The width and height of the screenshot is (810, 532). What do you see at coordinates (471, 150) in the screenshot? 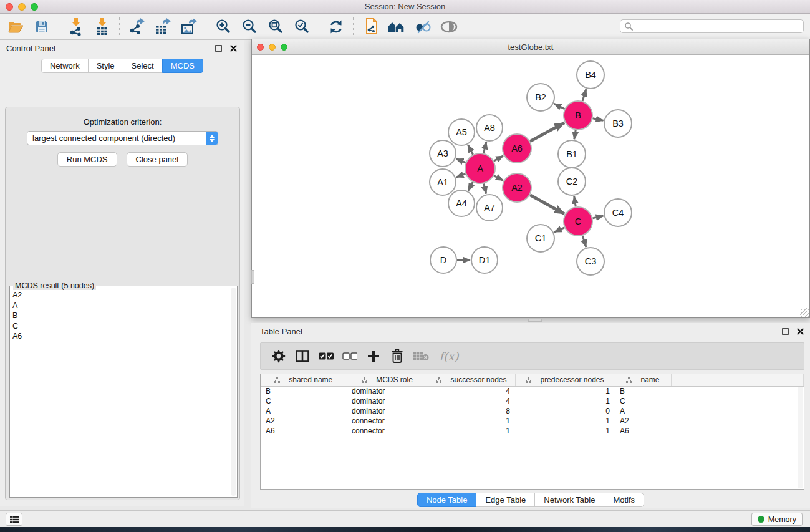
I see `graph-edge-A-A5` at bounding box center [471, 150].